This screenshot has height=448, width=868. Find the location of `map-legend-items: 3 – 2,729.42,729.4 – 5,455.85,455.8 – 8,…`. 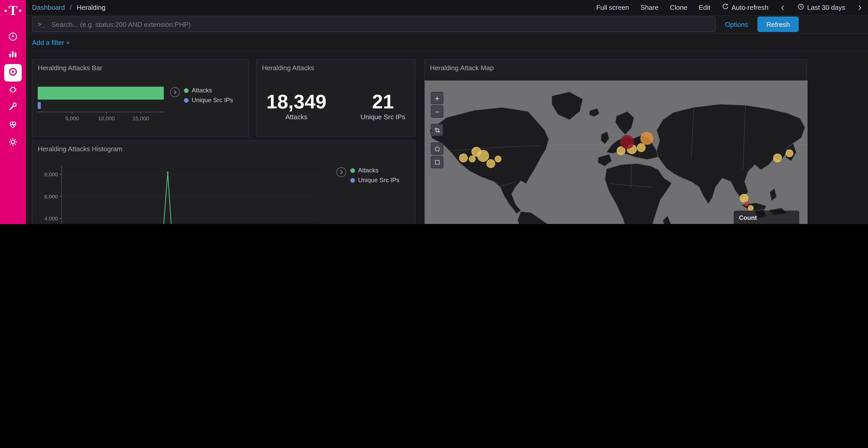

map-legend-items: 3 – 2,729.42,729.4 – 5,455.85,455.8 – 8,… is located at coordinates (767, 224).